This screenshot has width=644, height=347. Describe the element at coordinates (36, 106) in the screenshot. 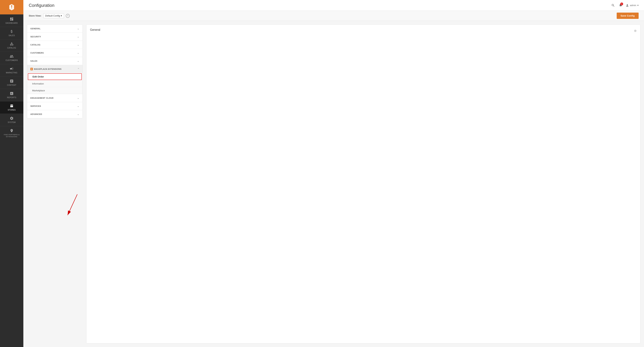

I see `left-nav-label-services: SERVICES` at that location.